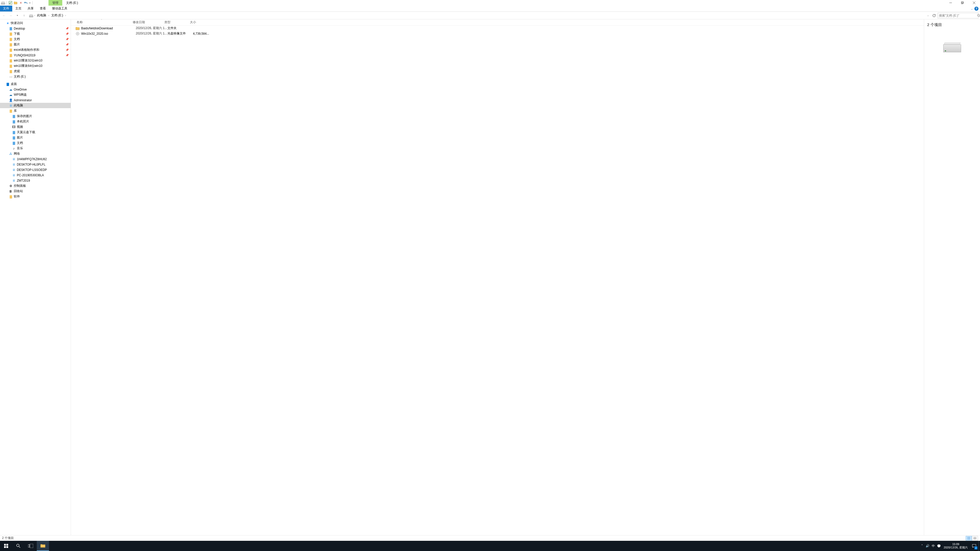 Image resolution: width=980 pixels, height=551 pixels. What do you see at coordinates (35, 29) in the screenshot?
I see `nav-desktop-qa: ▇Desktop📌` at bounding box center [35, 29].